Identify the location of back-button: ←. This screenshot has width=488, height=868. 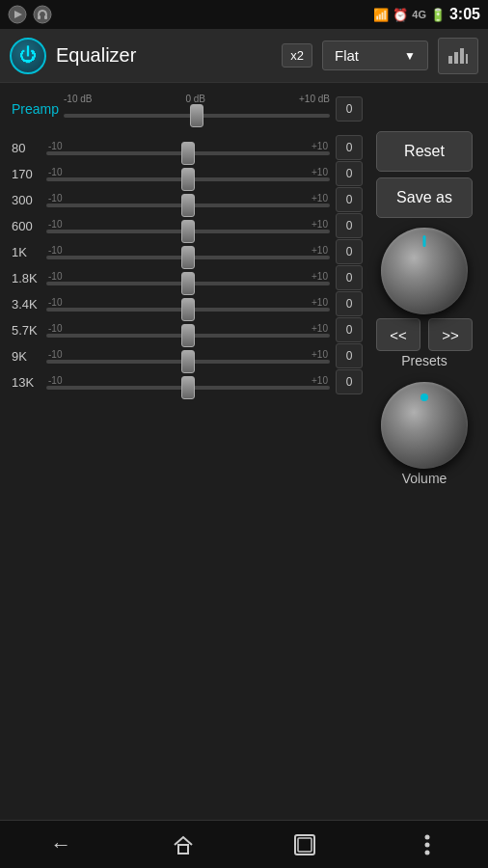
(61, 845).